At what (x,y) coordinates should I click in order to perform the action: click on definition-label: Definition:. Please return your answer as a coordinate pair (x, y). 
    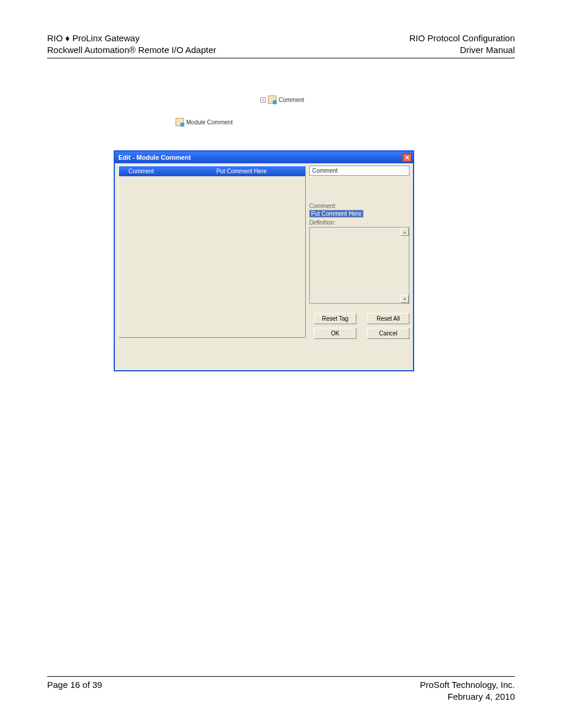
    Looking at the image, I should click on (359, 223).